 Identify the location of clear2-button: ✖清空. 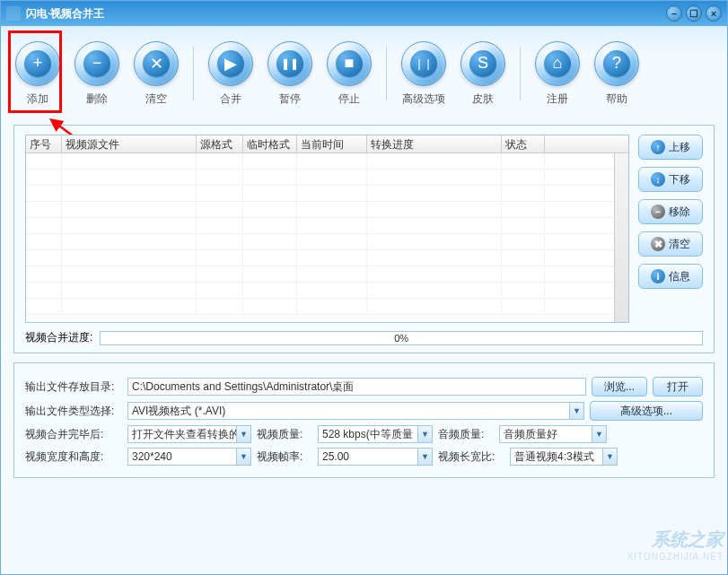
(671, 244).